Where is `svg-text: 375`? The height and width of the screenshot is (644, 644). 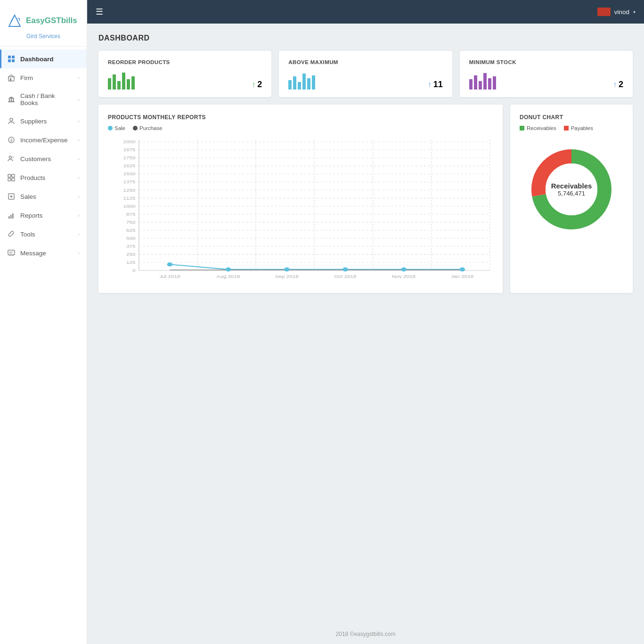
svg-text: 375 is located at coordinates (131, 246).